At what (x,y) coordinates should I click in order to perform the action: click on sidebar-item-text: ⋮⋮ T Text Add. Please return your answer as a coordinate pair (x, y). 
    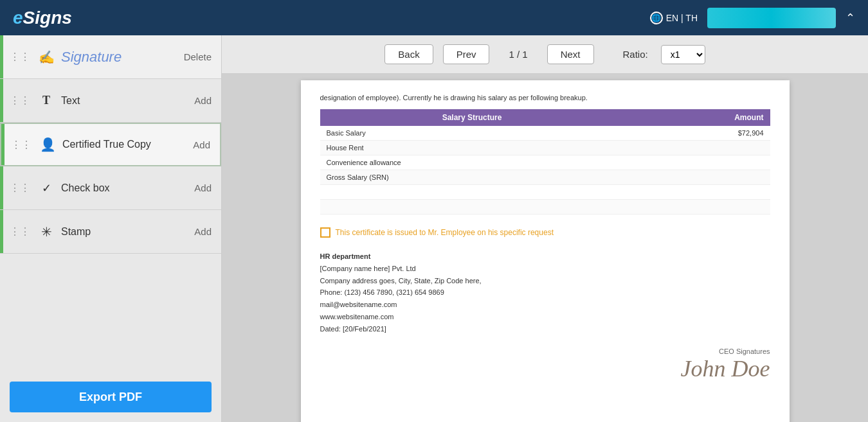
    Looking at the image, I should click on (111, 101).